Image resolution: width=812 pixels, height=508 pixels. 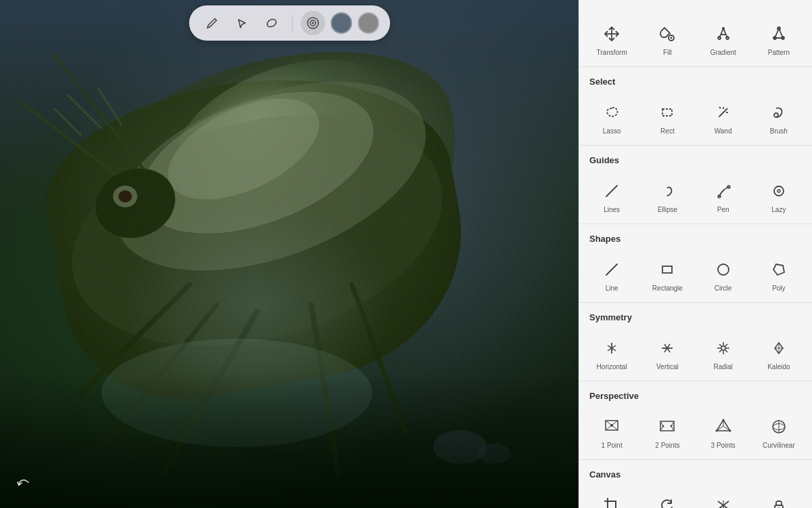 What do you see at coordinates (779, 270) in the screenshot?
I see `poly-icon` at bounding box center [779, 270].